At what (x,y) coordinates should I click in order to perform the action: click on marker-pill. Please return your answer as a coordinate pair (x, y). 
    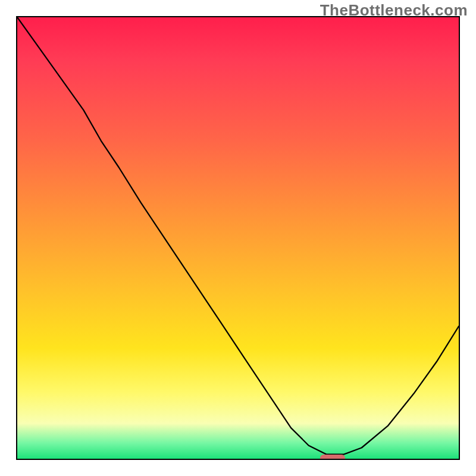
    Looking at the image, I should click on (333, 457).